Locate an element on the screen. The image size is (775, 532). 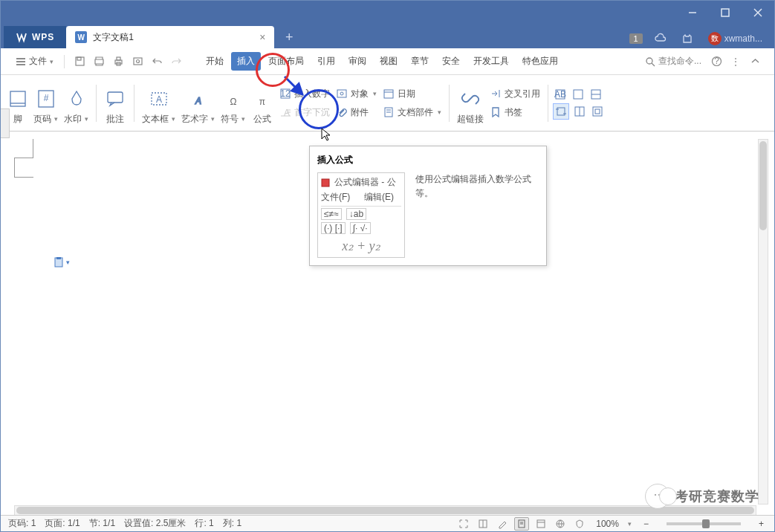
hyperlink-button: 超链接 is located at coordinates (470, 103).